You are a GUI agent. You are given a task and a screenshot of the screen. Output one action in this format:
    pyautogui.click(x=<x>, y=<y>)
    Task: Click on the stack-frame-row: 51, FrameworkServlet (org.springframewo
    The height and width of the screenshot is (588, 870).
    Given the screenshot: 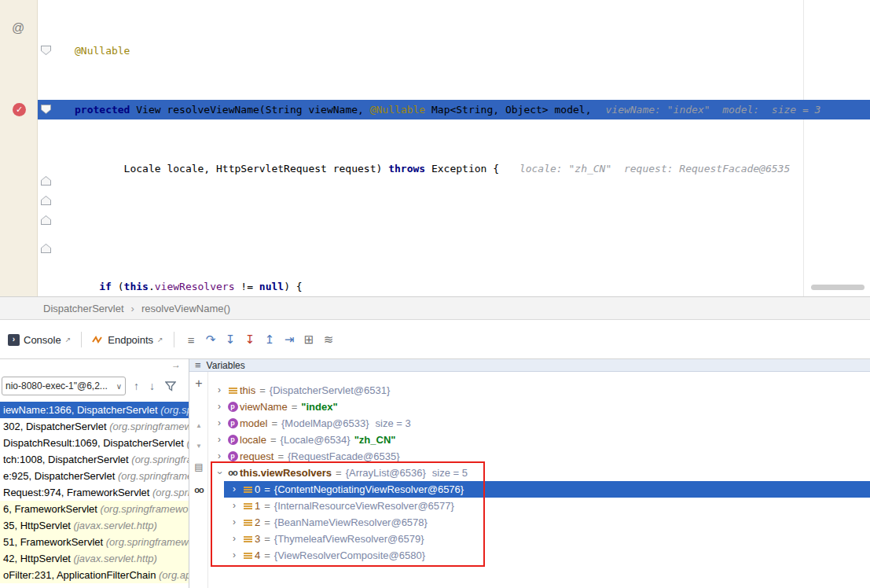 What is the action you would take?
    pyautogui.click(x=94, y=542)
    